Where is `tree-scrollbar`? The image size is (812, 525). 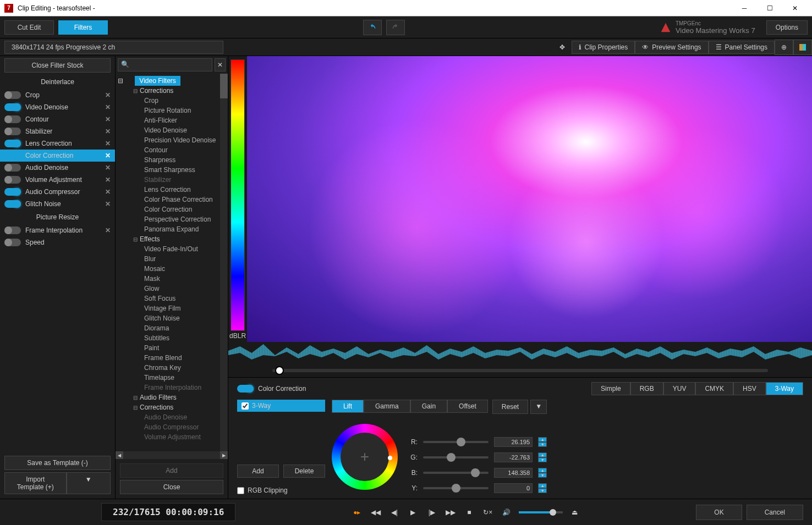
tree-scrollbar is located at coordinates (224, 263).